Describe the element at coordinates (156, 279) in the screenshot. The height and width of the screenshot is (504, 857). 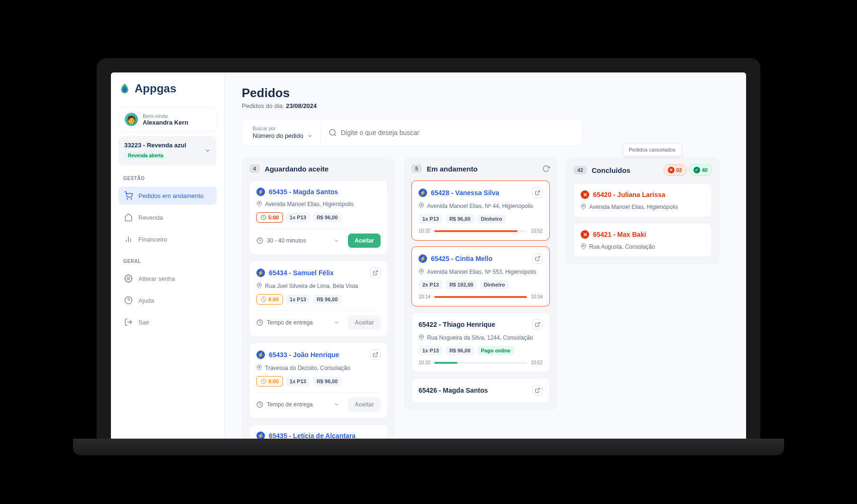
I see `nav-password-label: Alterar senha` at that location.